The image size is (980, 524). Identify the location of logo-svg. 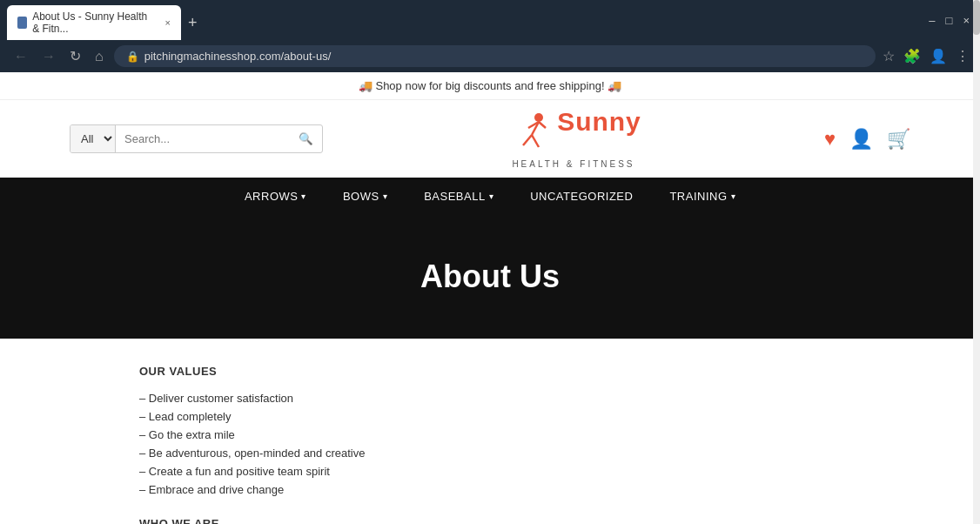
(529, 132).